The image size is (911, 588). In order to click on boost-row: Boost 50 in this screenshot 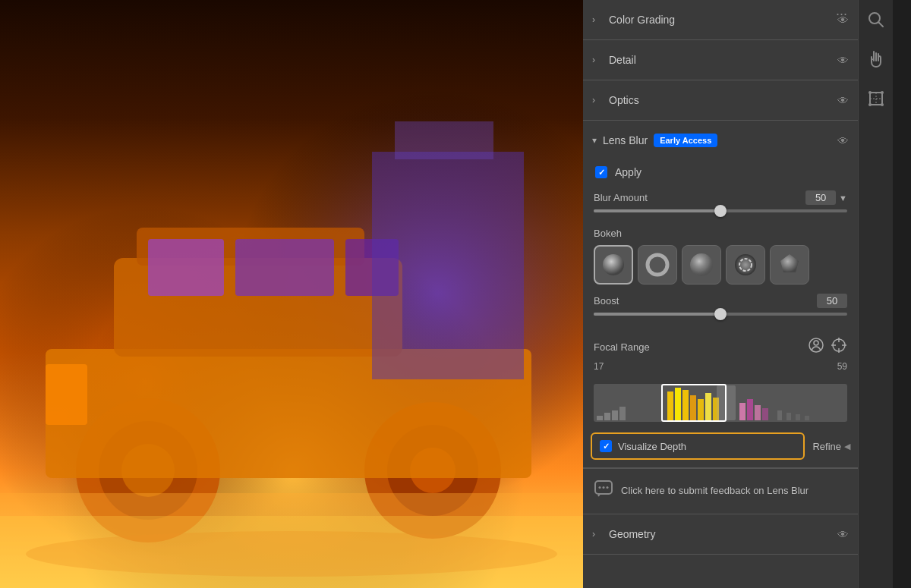, I will do `click(720, 300)`.